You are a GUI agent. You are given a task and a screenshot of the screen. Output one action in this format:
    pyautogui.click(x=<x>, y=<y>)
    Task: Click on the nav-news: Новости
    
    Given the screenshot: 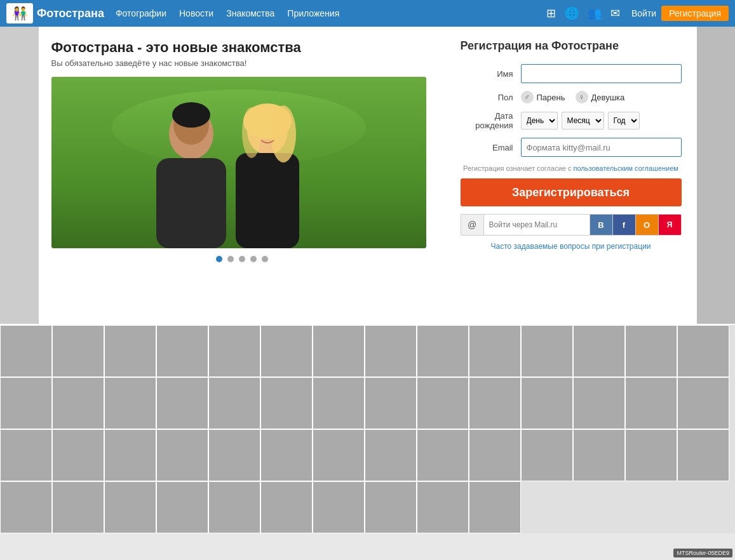 What is the action you would take?
    pyautogui.click(x=196, y=13)
    